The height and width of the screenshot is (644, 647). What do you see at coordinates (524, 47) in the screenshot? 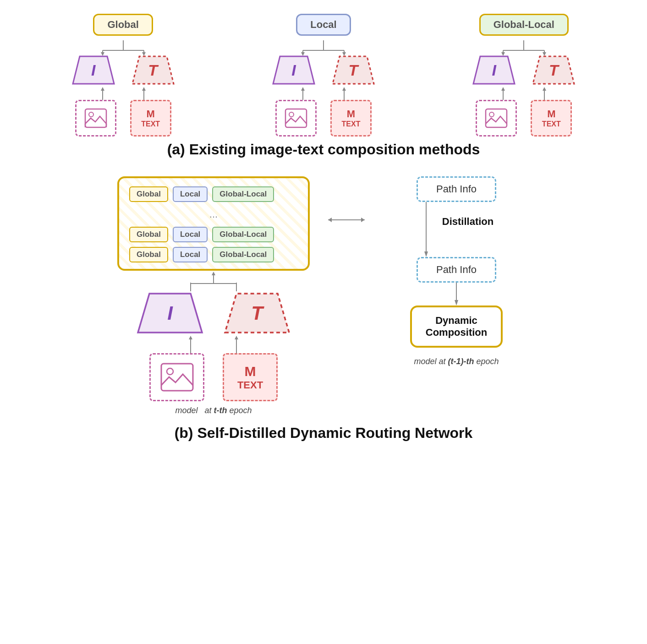
I see `connector-svg-gl` at bounding box center [524, 47].